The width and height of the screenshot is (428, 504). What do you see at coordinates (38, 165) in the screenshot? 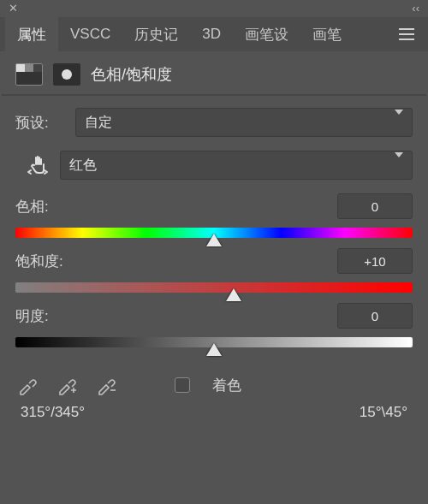
I see `targeted-adjustment-icon` at bounding box center [38, 165].